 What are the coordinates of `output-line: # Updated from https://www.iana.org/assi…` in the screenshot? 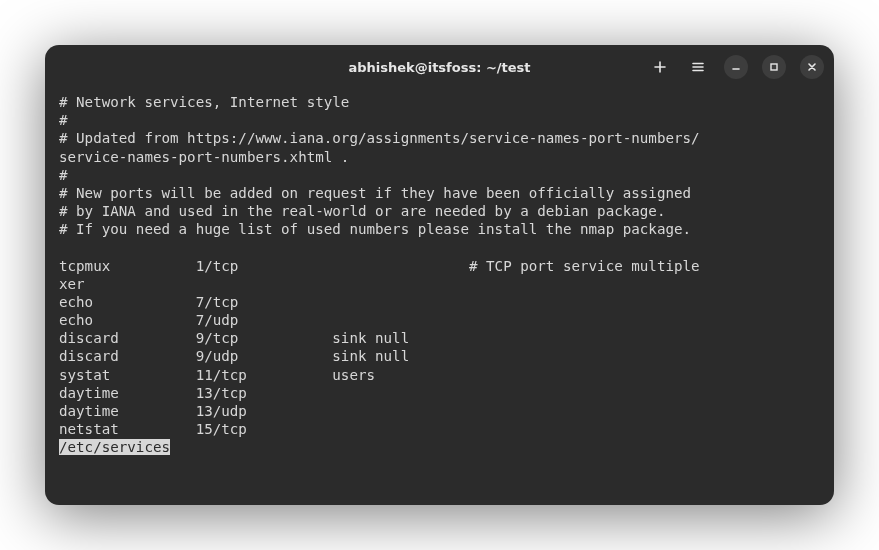 It's located at (380, 138).